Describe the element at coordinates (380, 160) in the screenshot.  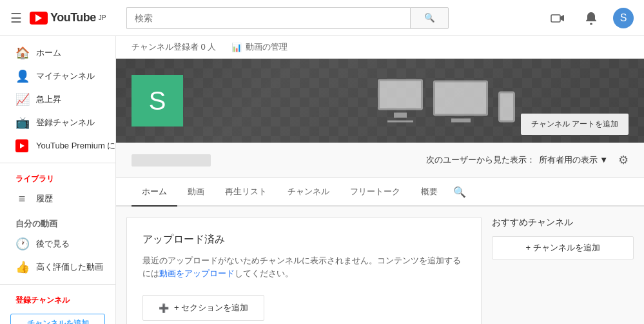
I see `channel-identity: 次のユーザーから見た表示： 所有者用の表示 ▼ ⚙` at that location.